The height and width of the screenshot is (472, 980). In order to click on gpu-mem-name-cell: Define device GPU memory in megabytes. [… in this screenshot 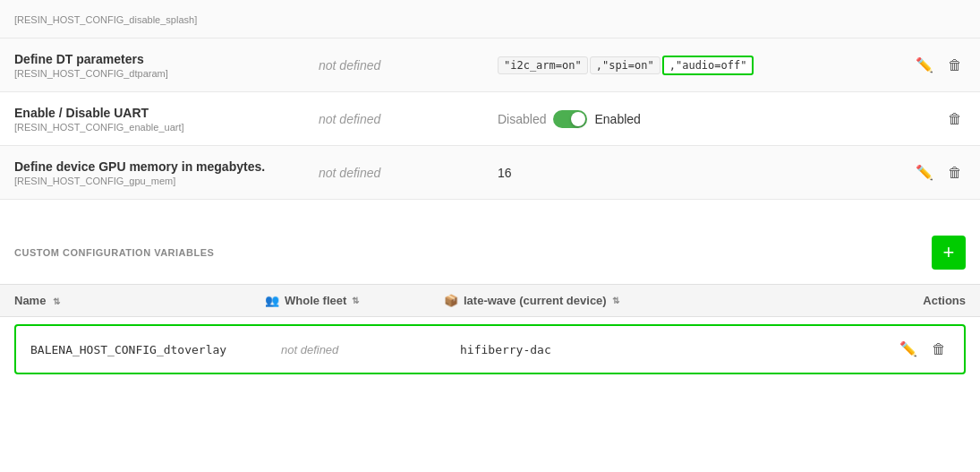, I will do `click(166, 173)`.